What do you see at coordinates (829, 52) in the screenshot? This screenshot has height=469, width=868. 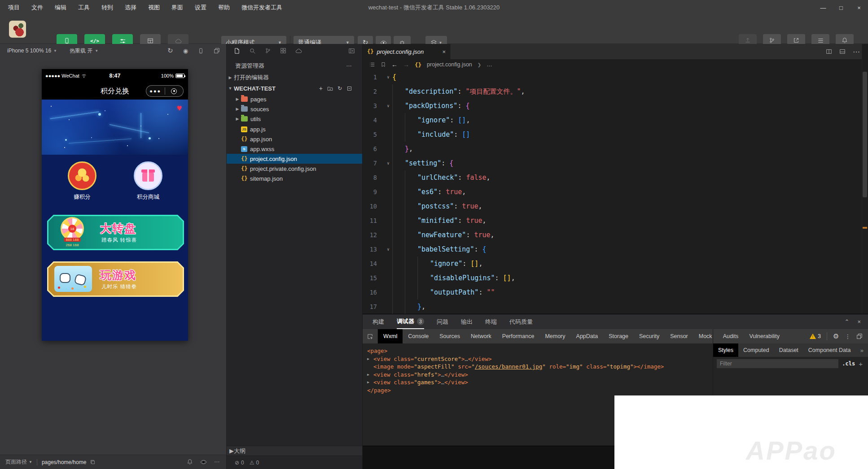 I see `split-editor-icon` at bounding box center [829, 52].